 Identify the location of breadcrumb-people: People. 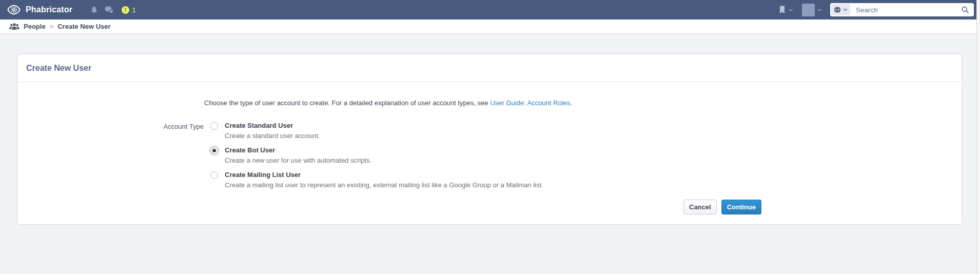
(35, 27).